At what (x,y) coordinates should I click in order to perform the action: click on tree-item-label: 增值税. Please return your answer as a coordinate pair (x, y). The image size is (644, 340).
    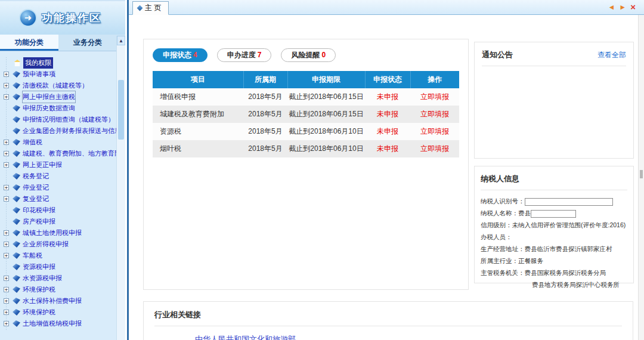
    Looking at the image, I should click on (32, 142).